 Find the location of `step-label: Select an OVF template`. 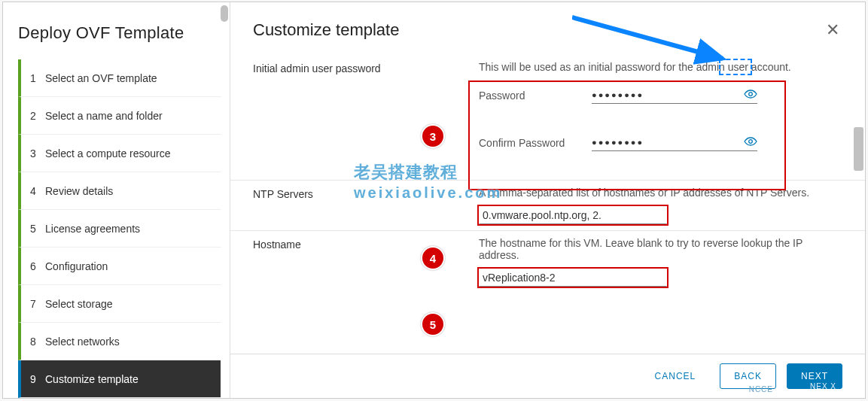

step-label: Select an OVF template is located at coordinates (101, 78).